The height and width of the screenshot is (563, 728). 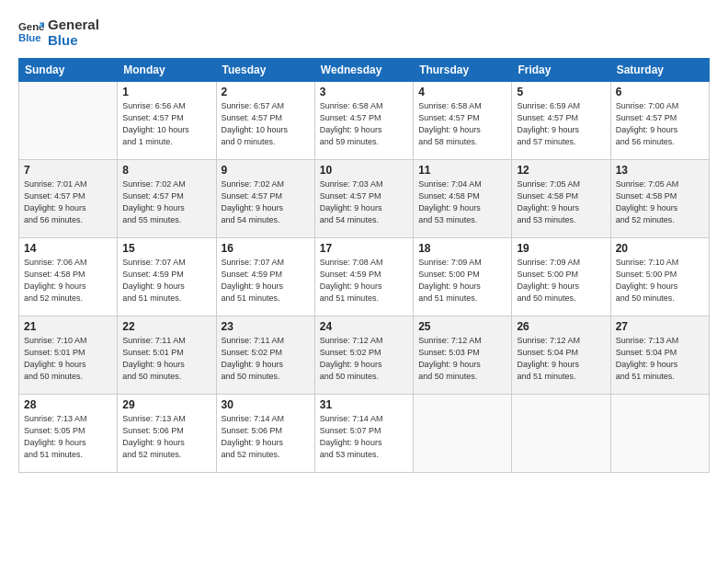 I want to click on day-info: Sunrise: 7:10 AM Sunset: 5:00 PM Dayligh…, so click(x=660, y=281).